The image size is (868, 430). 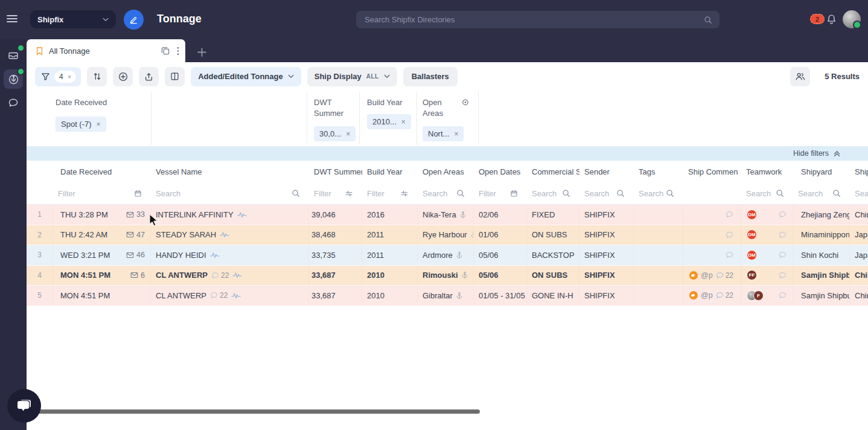 I want to click on column-filter-build: Filter, so click(x=390, y=193).